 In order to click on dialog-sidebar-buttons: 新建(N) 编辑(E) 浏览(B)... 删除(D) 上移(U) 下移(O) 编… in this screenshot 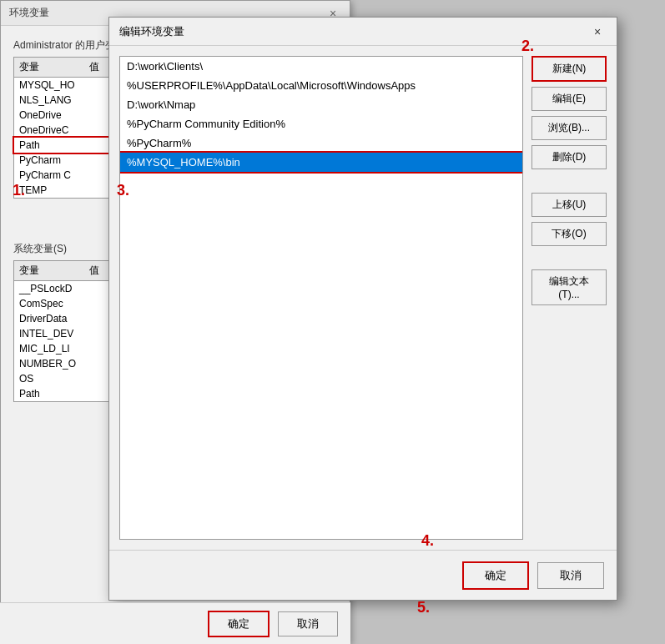, I will do `click(569, 298)`.